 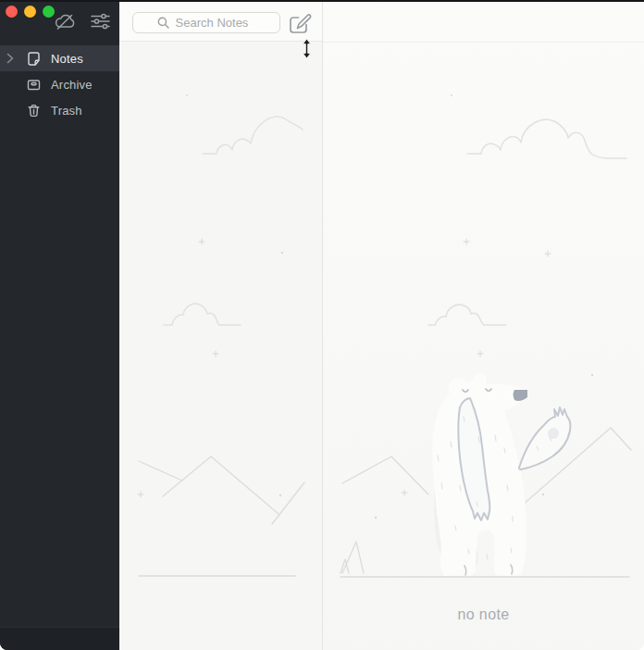 I want to click on vertical-resize-cursor, so click(x=307, y=48).